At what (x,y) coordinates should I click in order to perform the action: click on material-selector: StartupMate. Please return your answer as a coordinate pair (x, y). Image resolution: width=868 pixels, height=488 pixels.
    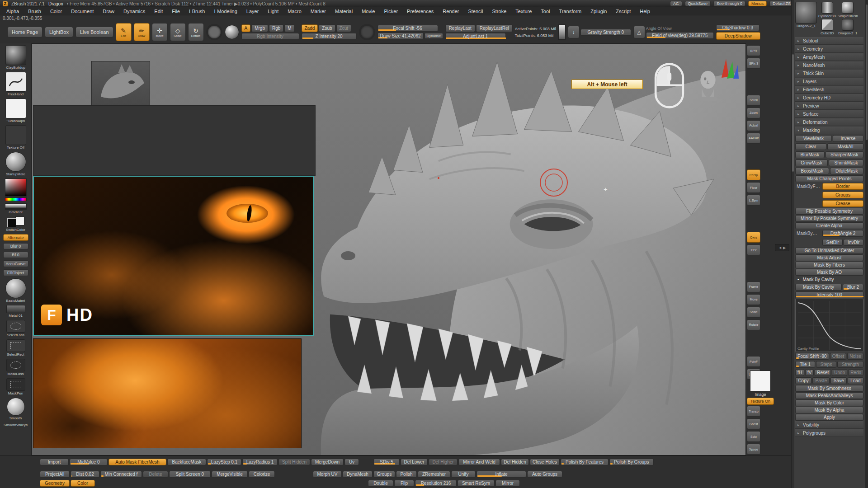
    Looking at the image, I should click on (16, 164).